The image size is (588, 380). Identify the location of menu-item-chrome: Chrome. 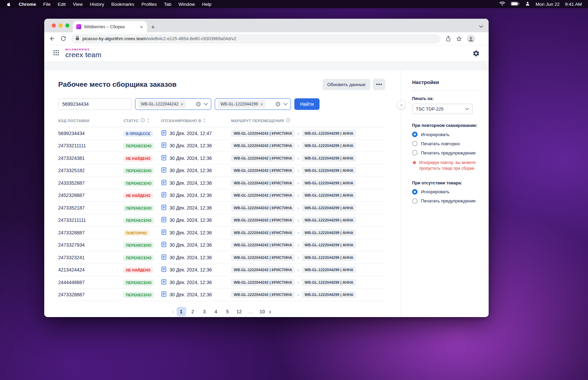
(27, 4).